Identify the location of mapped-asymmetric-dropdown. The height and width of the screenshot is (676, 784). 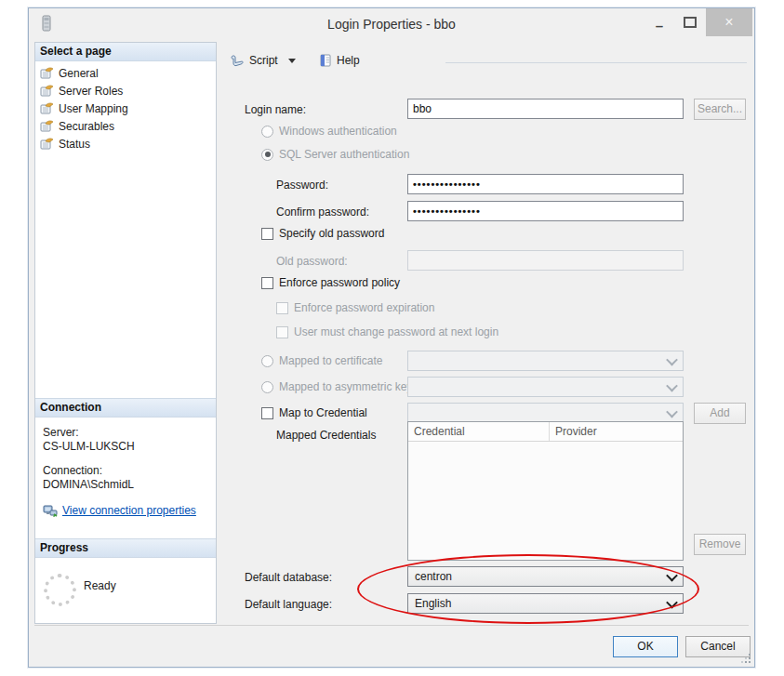
(545, 387).